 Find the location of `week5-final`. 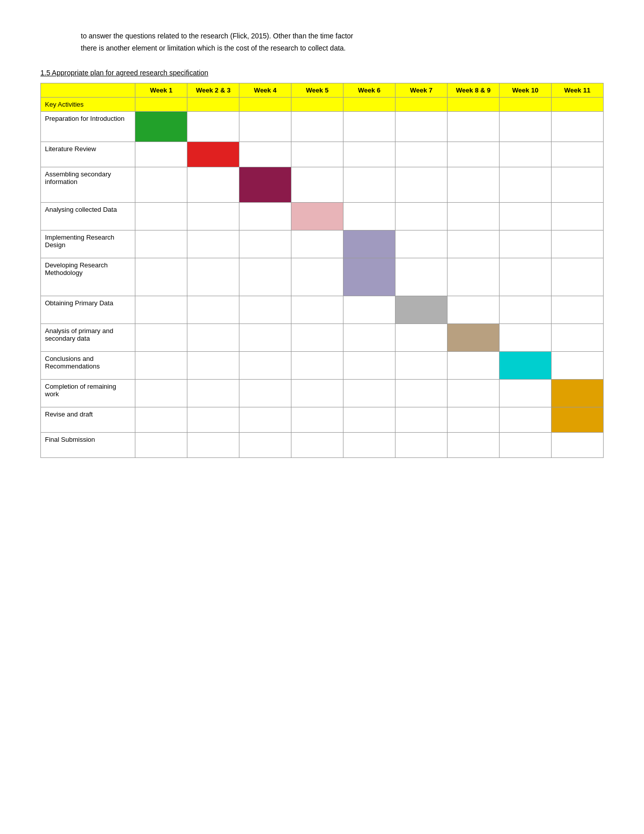

week5-final is located at coordinates (370, 445).